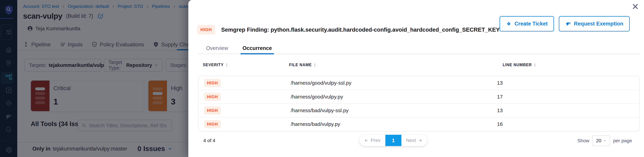 This screenshot has width=644, height=157. Describe the element at coordinates (372, 140) in the screenshot. I see `prev-page-button: Prev` at that location.